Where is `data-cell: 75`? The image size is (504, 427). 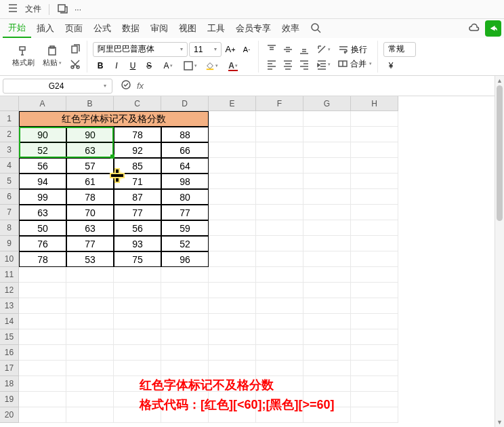
data-cell: 75 is located at coordinates (138, 259).